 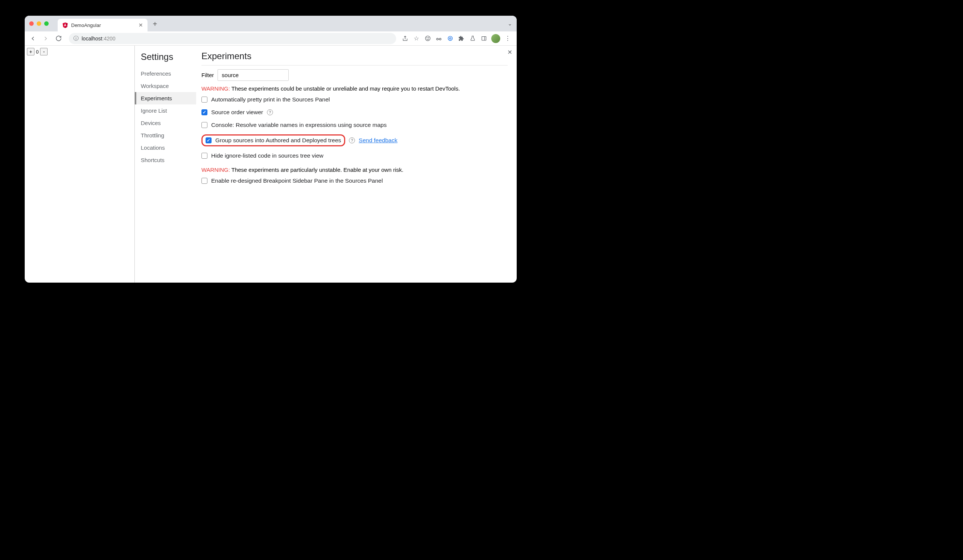 I want to click on toolbar-actions: ☆ ⋮, so click(x=457, y=39).